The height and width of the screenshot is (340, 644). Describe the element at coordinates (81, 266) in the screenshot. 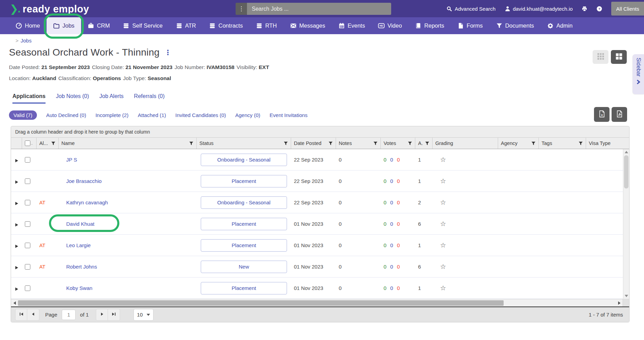

I see `applicant-name-link: Robert Johns` at that location.